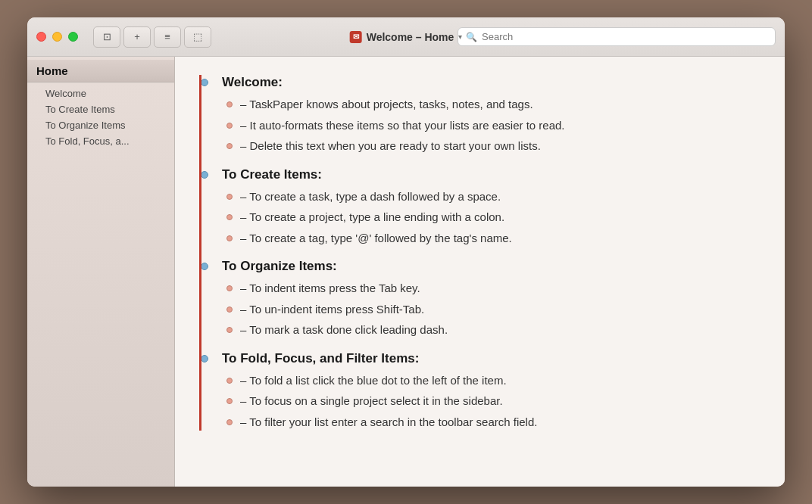  What do you see at coordinates (488, 391) in the screenshot?
I see `section-fold-focus: To Fold, Focus, and Filter Items: – To f…` at bounding box center [488, 391].